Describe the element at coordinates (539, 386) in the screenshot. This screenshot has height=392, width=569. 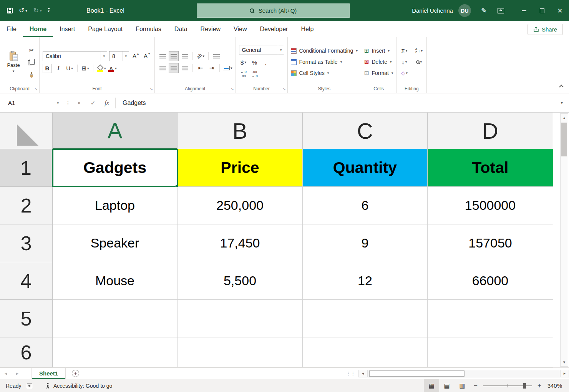
I see `zoom-in-button: +` at that location.